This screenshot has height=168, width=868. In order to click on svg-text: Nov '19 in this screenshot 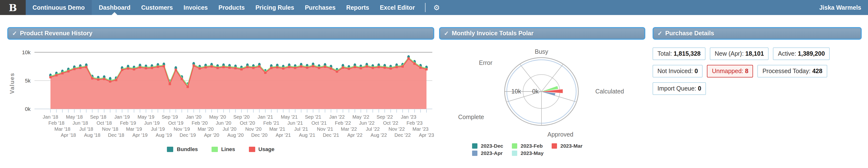, I will do `click(182, 129)`.